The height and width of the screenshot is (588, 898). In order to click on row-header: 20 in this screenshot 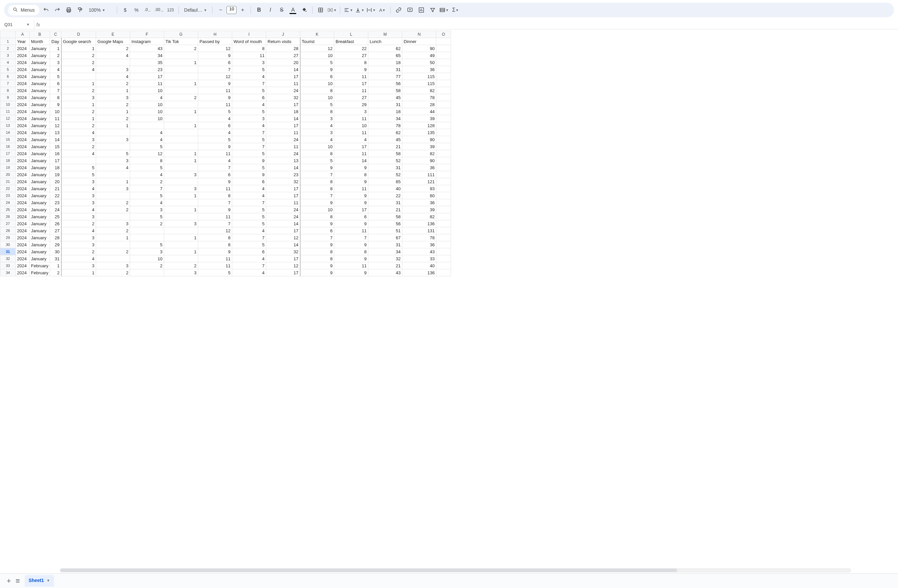, I will do `click(8, 175)`.